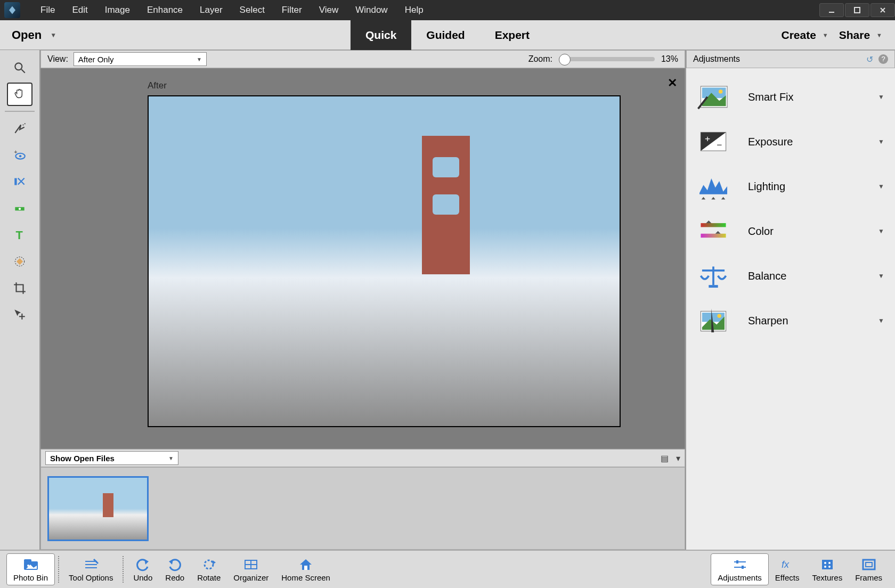 The width and height of the screenshot is (895, 588). What do you see at coordinates (363, 59) in the screenshot?
I see `view-bar: View: After Only Zoom: 13%` at bounding box center [363, 59].